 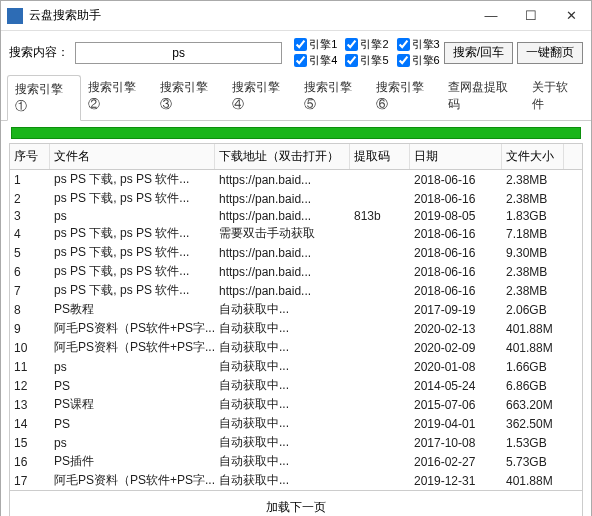 I want to click on cell-n: 1, so click(x=30, y=180).